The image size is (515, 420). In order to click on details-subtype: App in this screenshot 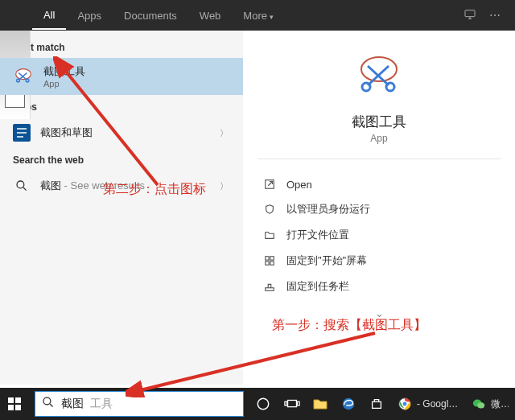, I will do `click(378, 138)`.